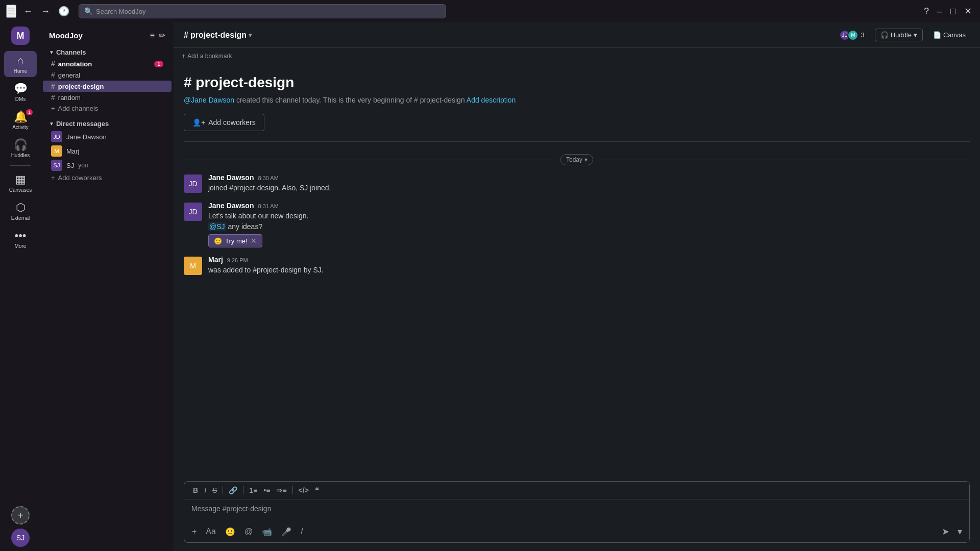  Describe the element at coordinates (218, 241) in the screenshot. I see `try-me-emoji: 🙂` at that location.